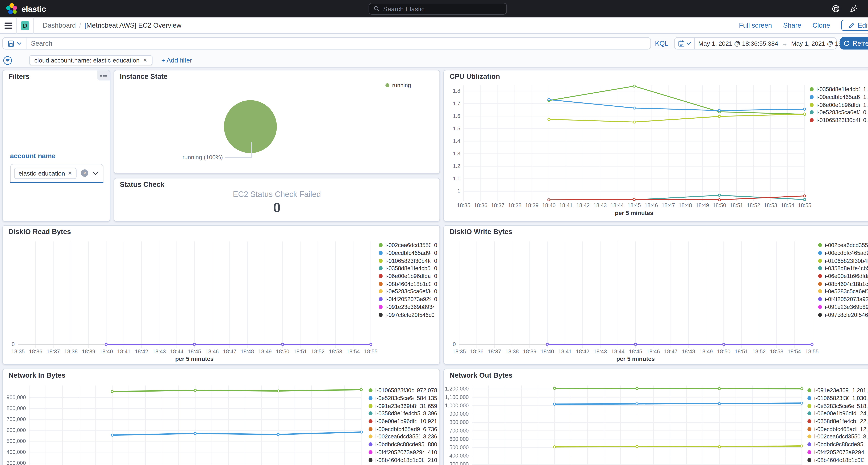 The width and height of the screenshot is (868, 465). What do you see at coordinates (656, 295) in the screenshot?
I see `diskio-write-chart: 018:3518:3618:3718:3818:3918:4018:4118:4…` at bounding box center [656, 295].